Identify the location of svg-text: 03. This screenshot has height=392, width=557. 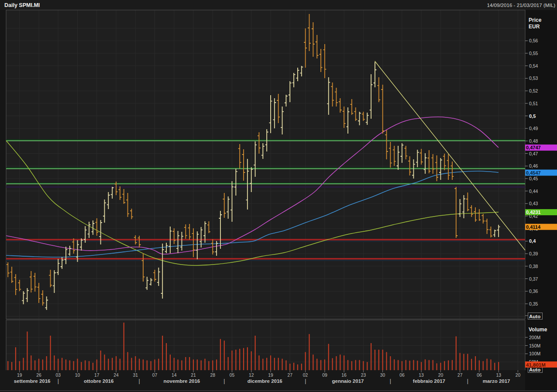
(58, 375).